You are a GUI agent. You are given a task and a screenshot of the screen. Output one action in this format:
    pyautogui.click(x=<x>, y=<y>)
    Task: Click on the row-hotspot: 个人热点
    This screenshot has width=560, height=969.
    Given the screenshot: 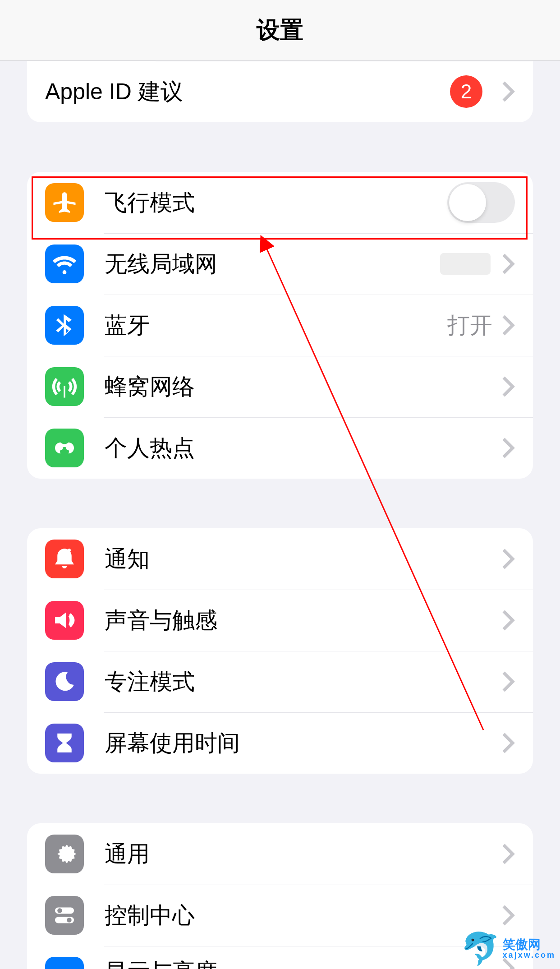 What is the action you would take?
    pyautogui.click(x=280, y=448)
    